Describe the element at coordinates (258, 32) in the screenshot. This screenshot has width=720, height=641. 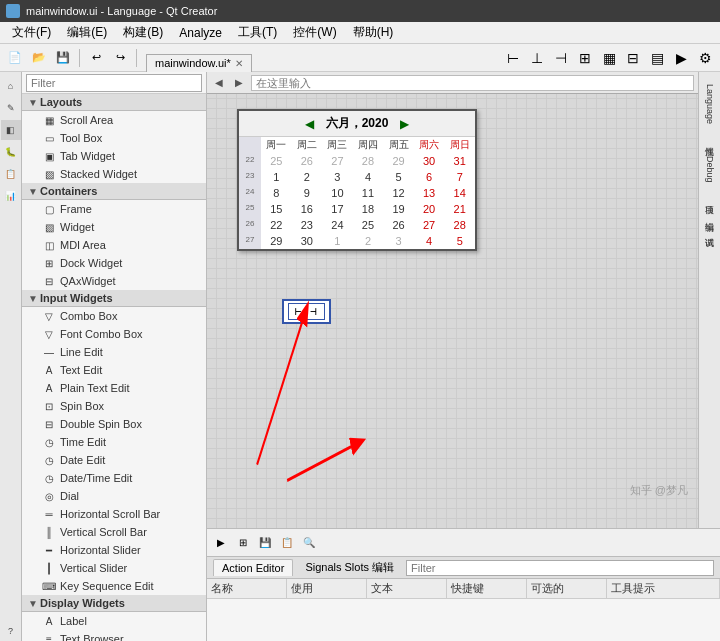
I see `menu-tools: 工具(T)` at that location.